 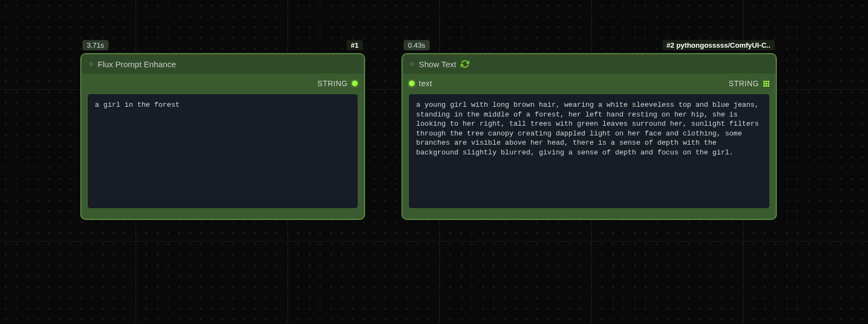 What do you see at coordinates (421, 83) in the screenshot?
I see `input-port: text` at bounding box center [421, 83].